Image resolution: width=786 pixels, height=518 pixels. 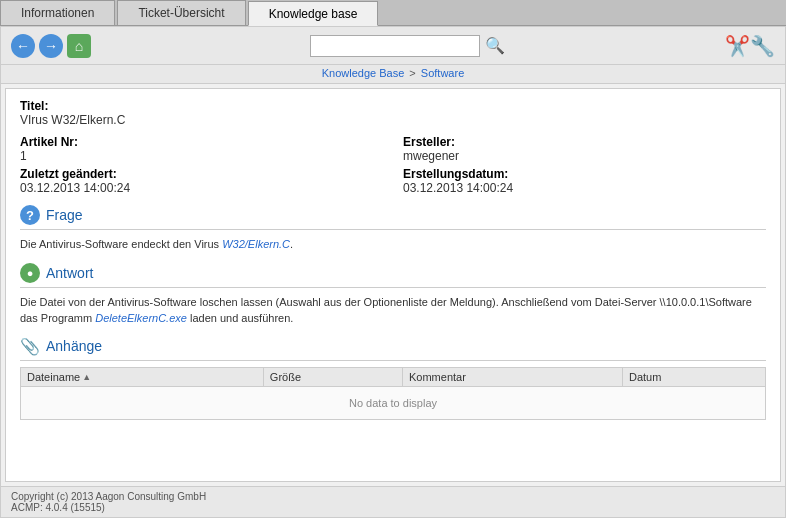 I want to click on tab-bar: Informationen Ticket-Übersicht Knowledge…, so click(x=393, y=13).